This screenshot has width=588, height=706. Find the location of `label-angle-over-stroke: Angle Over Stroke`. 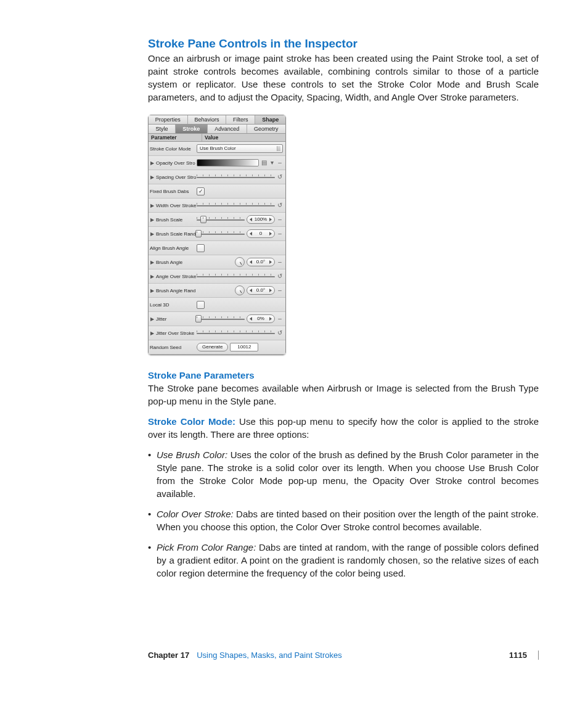

label-angle-over-stroke: Angle Over Stroke is located at coordinates (176, 276).